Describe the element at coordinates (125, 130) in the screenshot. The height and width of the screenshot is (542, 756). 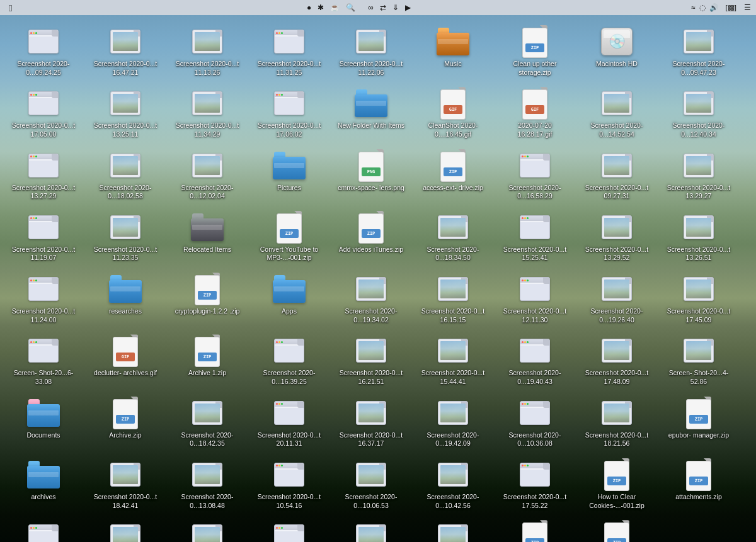
I see `icon-label-ss8: Screenshot 2020-0...t 13.25.11` at that location.